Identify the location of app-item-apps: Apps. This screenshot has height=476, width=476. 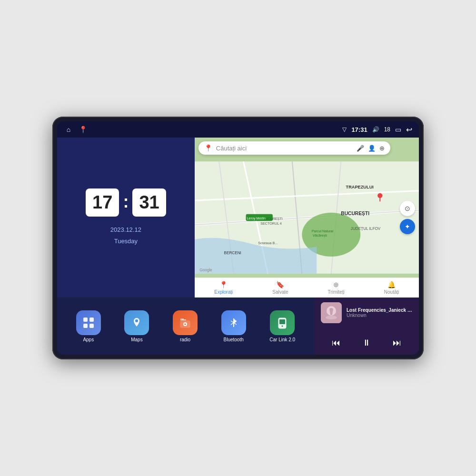
(89, 327).